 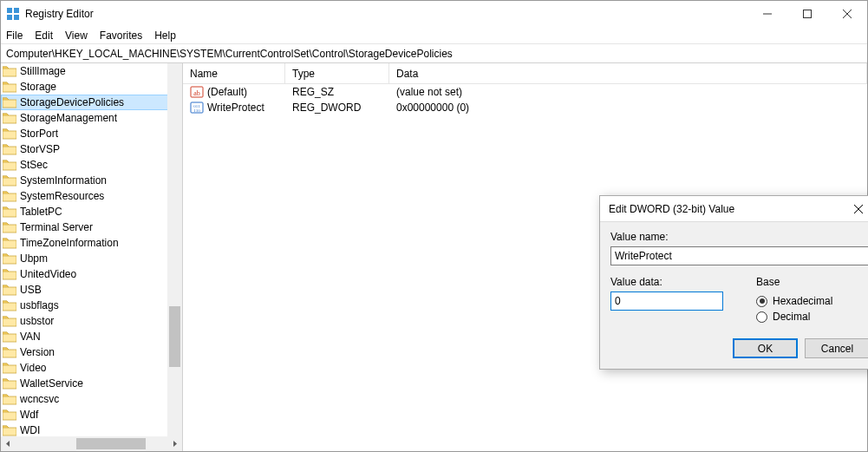 I want to click on value-data-field, so click(x=667, y=301).